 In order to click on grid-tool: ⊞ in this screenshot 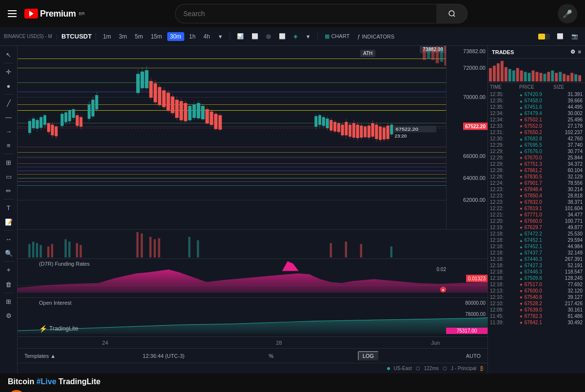, I will do `click(9, 301)`.